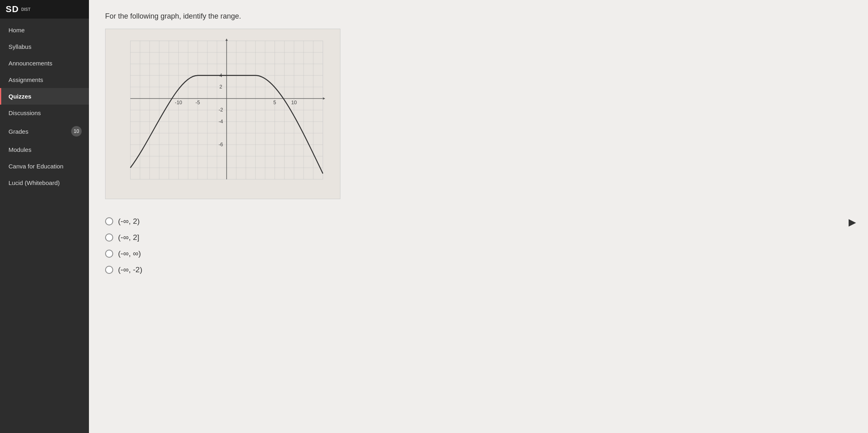  What do you see at coordinates (44, 80) in the screenshot?
I see `sidebar-item-assignments: Assignments` at bounding box center [44, 80].